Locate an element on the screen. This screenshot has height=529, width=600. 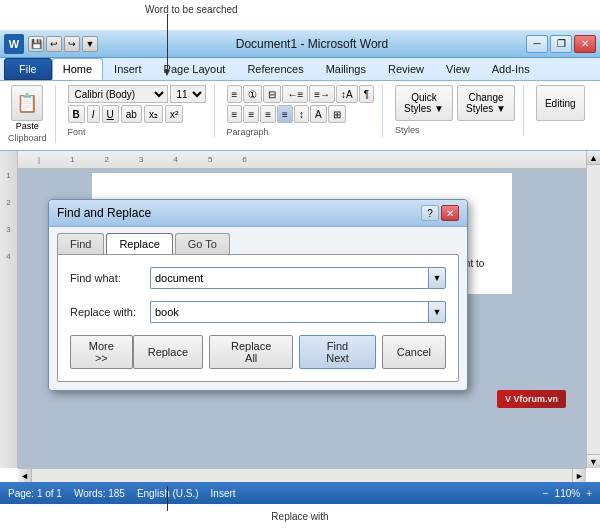
replace-field-row: Replace with: ▼ is located at coordinates (258, 312).